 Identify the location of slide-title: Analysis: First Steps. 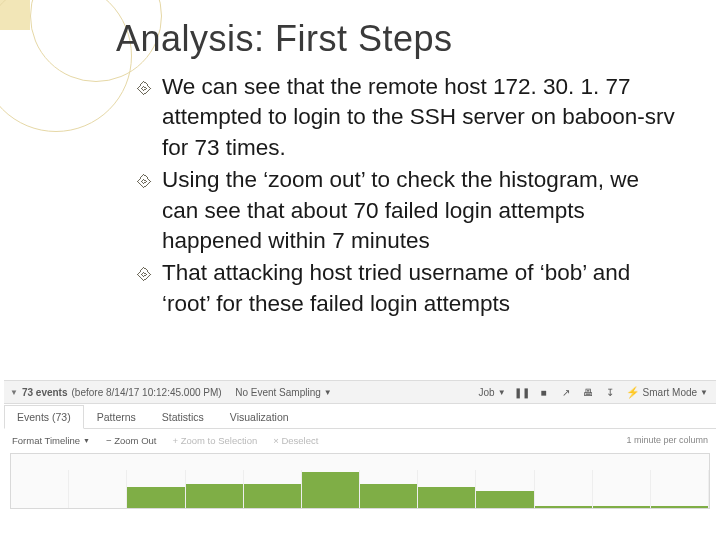
(284, 39).